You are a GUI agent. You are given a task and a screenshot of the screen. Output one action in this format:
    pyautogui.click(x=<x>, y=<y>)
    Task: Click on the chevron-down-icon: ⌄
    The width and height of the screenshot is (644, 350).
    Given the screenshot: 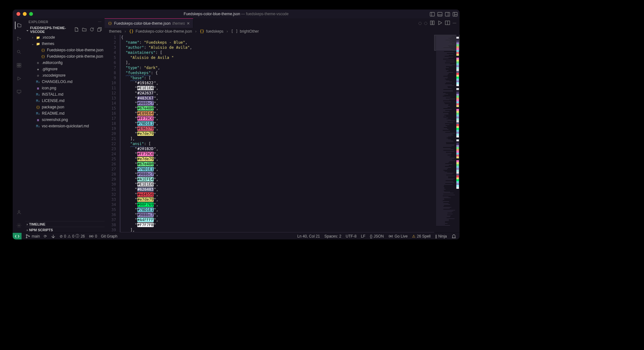 What is the action you would take?
    pyautogui.click(x=27, y=30)
    